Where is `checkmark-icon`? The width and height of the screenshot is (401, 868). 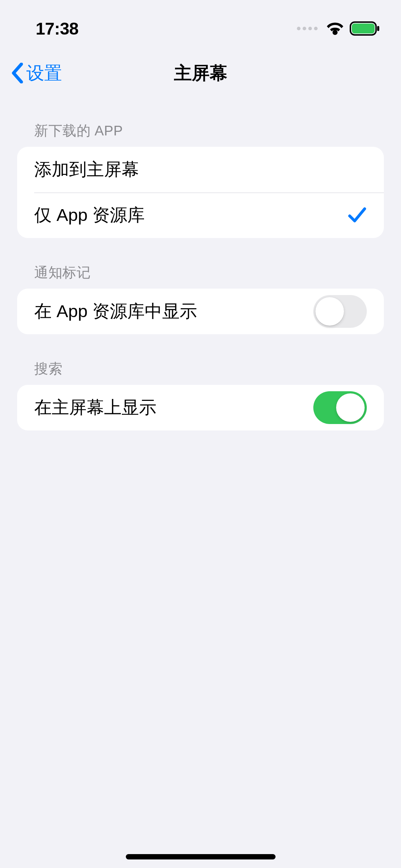
checkmark-icon is located at coordinates (357, 215).